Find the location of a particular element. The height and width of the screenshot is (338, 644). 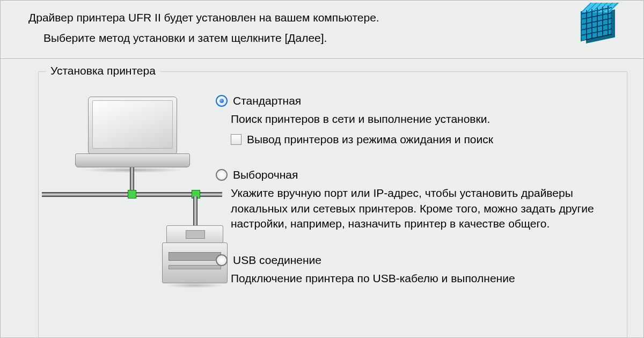

option-usb-desc: Подключение принтера по USB-кабелю и вып… is located at coordinates (423, 278).